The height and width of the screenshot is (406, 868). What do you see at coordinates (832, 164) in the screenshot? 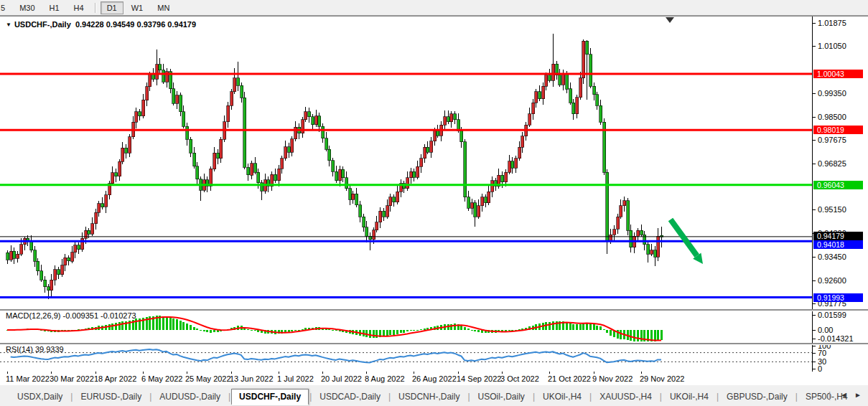
I see `price-tick-0.96825: 0.96825` at bounding box center [832, 164].